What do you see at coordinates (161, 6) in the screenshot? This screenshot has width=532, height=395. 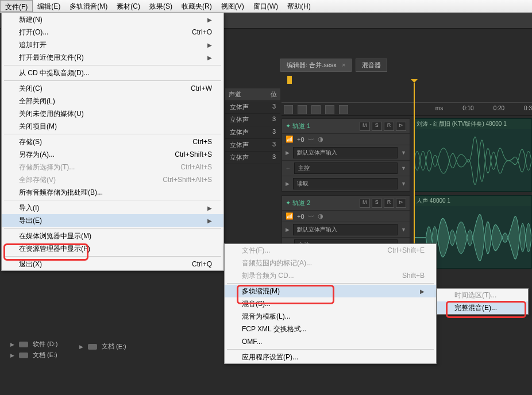 I see `menu-effects: 效果(S)` at bounding box center [161, 6].